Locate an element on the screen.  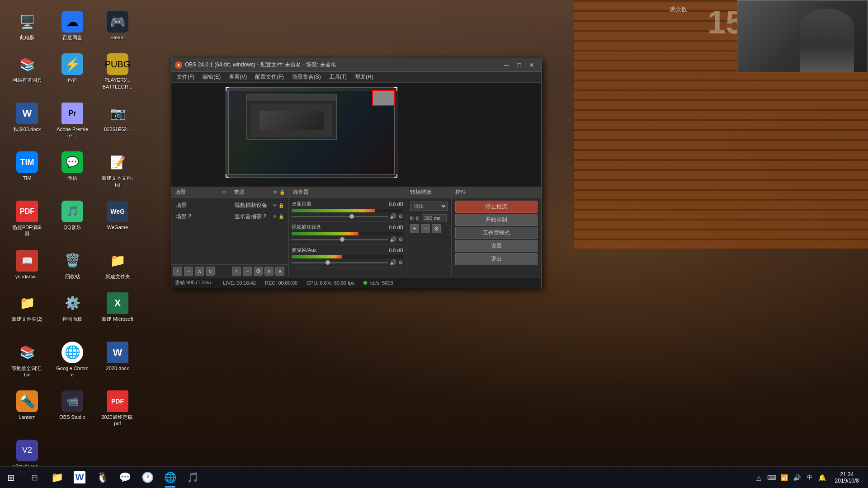
icon-my-computer: 🖥️ 此电脑 is located at coordinates (27, 26).